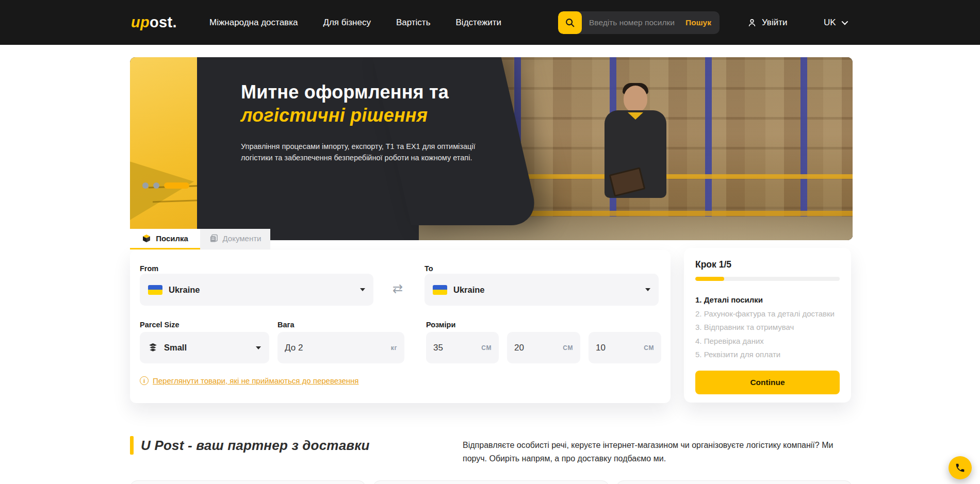  What do you see at coordinates (132, 445) in the screenshot?
I see `heading-accent-bar` at bounding box center [132, 445].